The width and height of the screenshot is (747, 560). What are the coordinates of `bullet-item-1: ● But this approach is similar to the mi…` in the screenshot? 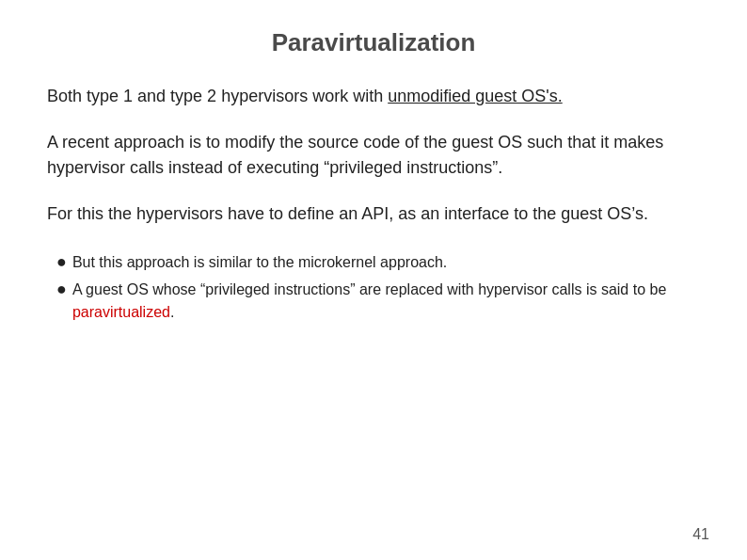 It's located at (378, 262).